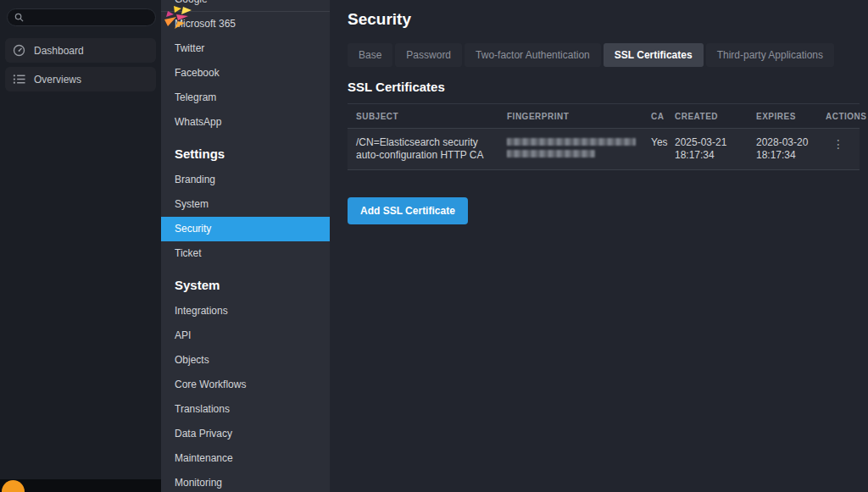  I want to click on col-header-expires: Expires, so click(782, 116).